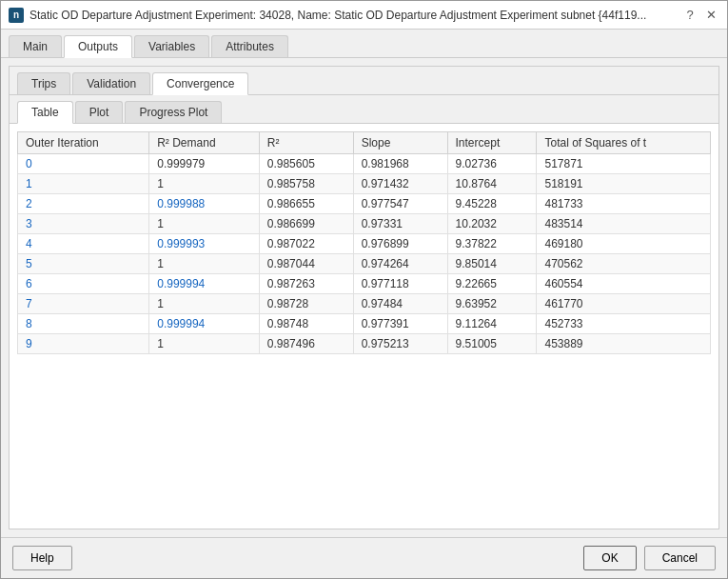 The height and width of the screenshot is (579, 728). I want to click on cell-r2demand: 0.999993, so click(205, 244).